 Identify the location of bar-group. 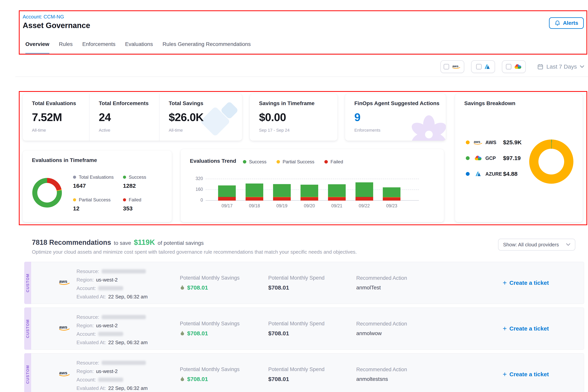
(310, 192).